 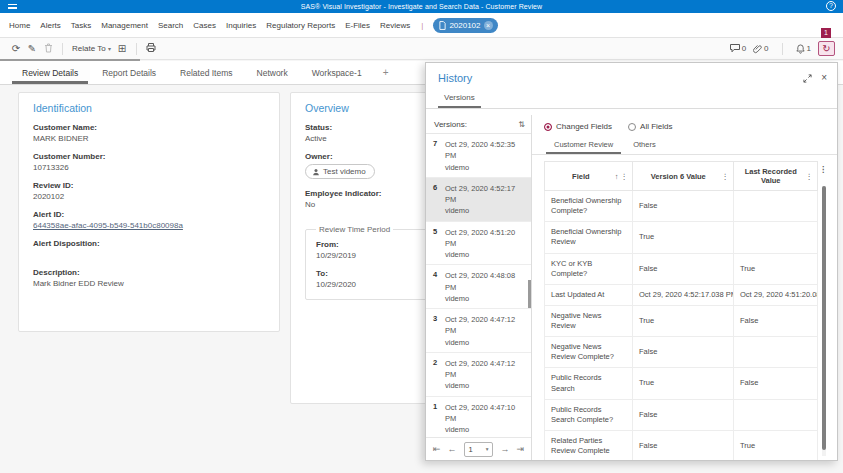 I want to click on versions-scrollbar, so click(x=530, y=294).